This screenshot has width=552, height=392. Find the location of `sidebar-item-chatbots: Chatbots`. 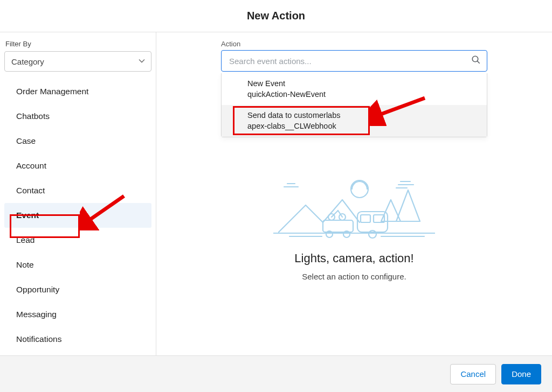

sidebar-item-chatbots: Chatbots is located at coordinates (78, 116).